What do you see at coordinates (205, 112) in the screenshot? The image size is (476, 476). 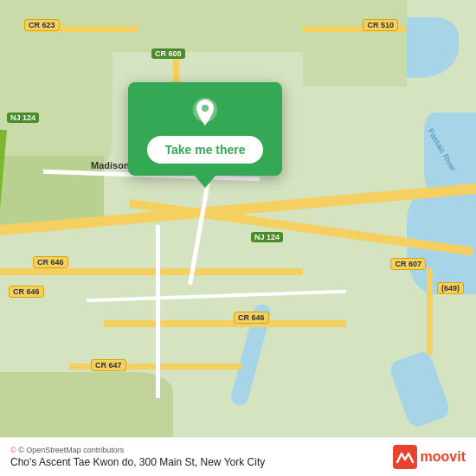 I see `location-pin-icon` at bounding box center [205, 112].